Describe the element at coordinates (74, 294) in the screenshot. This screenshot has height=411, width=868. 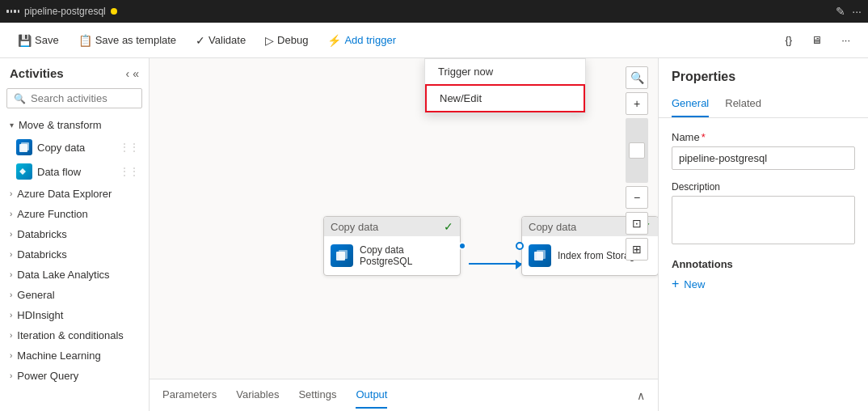
I see `category-general: › General` at that location.